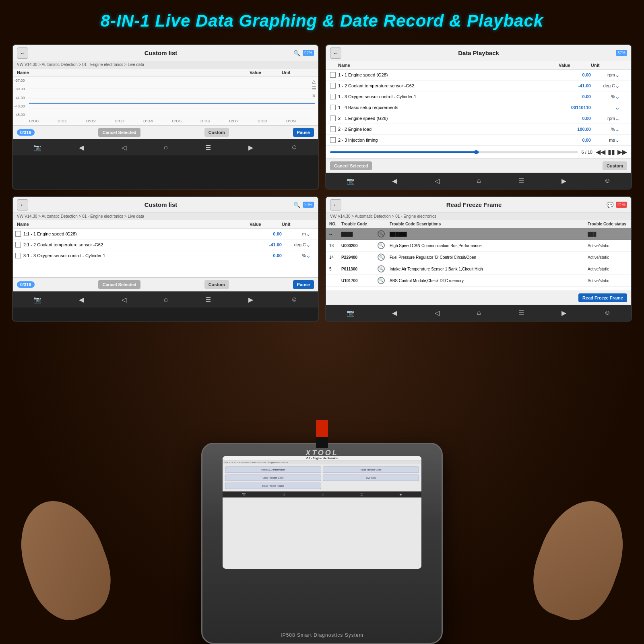 Image resolution: width=644 pixels, height=644 pixels. Describe the element at coordinates (322, 462) in the screenshot. I see `device-mini-breadcrumb: VW V14.30 > Automatic Detection > 01 - E…` at that location.